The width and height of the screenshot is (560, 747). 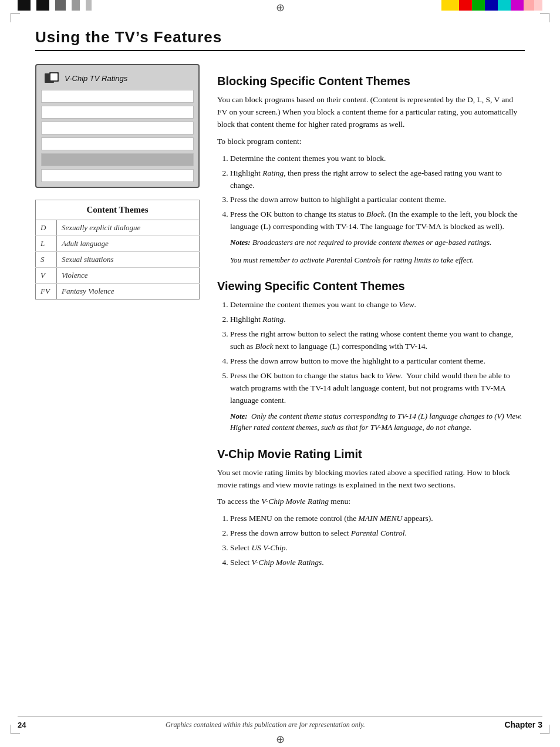 What do you see at coordinates (377, 200) in the screenshot?
I see `list-item: Press the down arrow button to highlight…` at bounding box center [377, 200].